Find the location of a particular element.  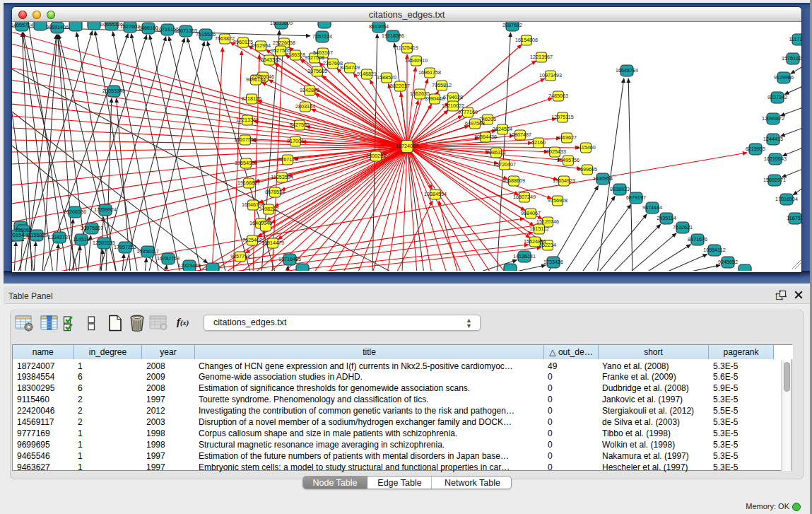

svg-text: 19654923 is located at coordinates (564, 181).